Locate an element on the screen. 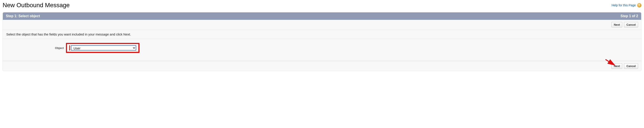 Image resolution: width=644 pixels, height=128 pixels. required-indicator is located at coordinates (70, 48).